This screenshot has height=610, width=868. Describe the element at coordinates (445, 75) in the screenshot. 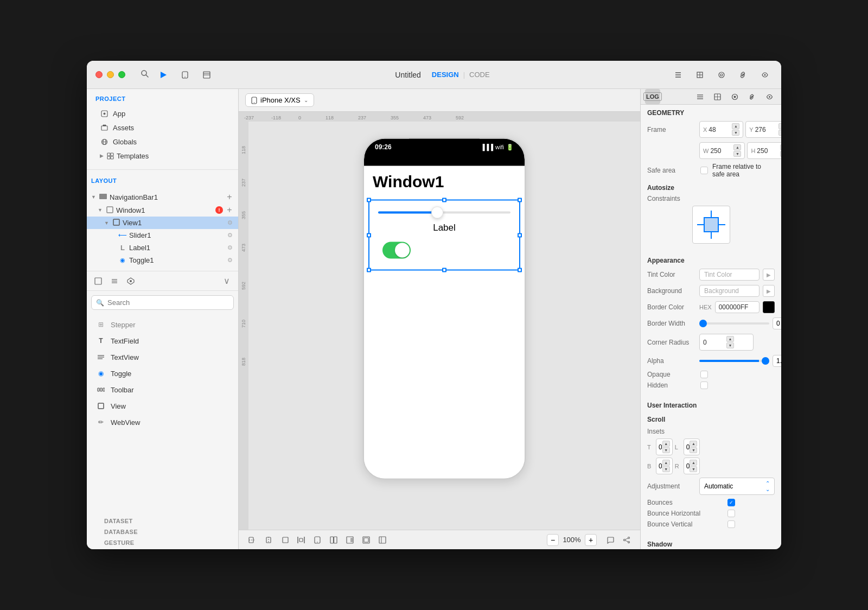

I see `design-tab: DESIGN` at that location.